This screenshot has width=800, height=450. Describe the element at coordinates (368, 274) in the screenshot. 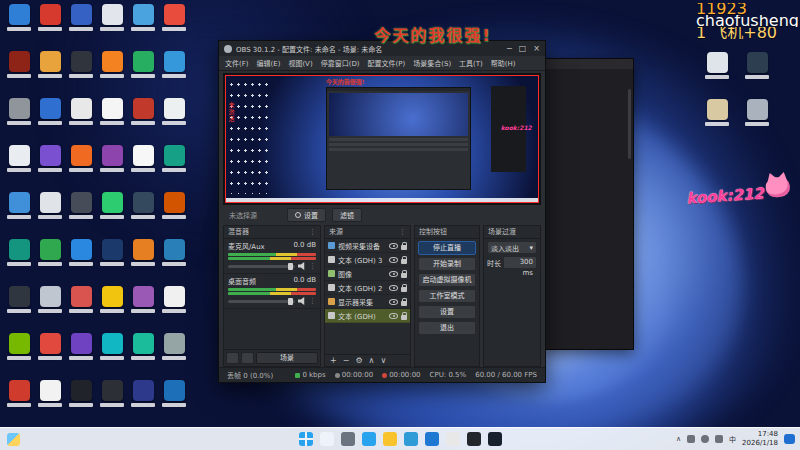

I see `source-row: 图像` at that location.